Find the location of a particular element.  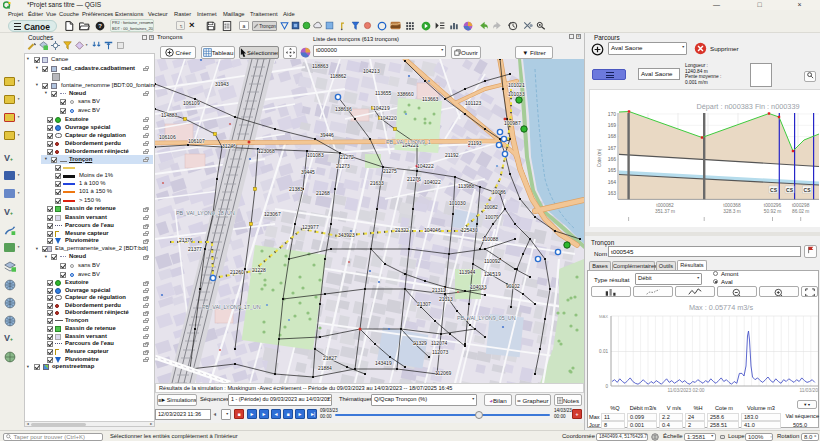

svg-text: 123977 is located at coordinates (310, 227).